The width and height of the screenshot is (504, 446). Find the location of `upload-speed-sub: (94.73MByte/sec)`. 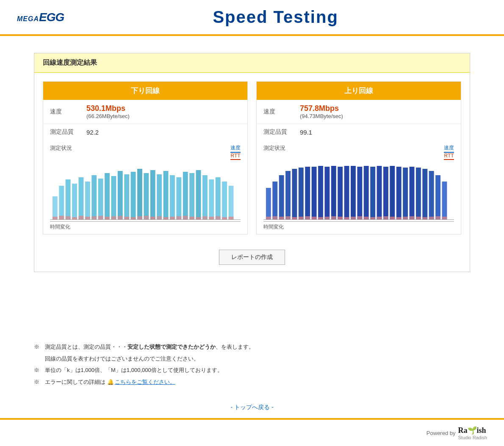

upload-speed-sub: (94.73MByte/sec) is located at coordinates (321, 116).